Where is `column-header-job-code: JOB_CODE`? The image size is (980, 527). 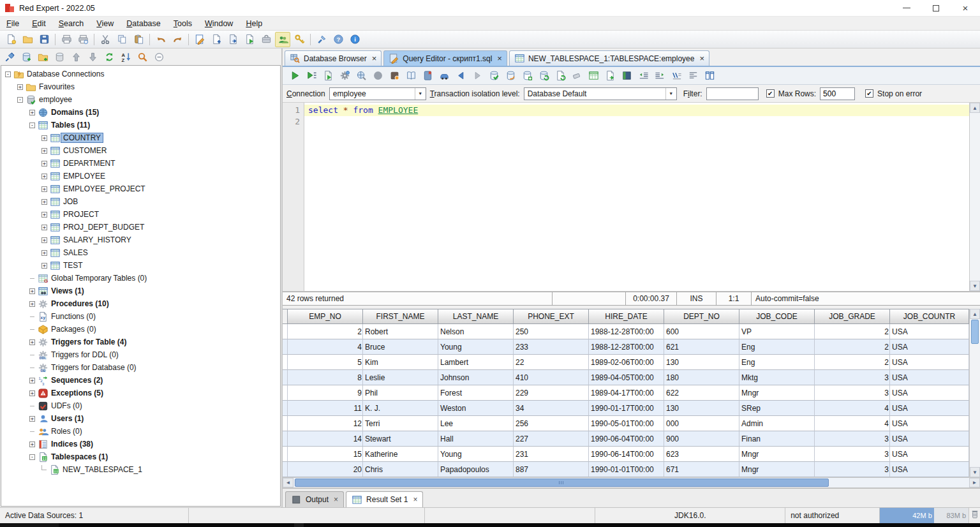 column-header-job-code: JOB_CODE is located at coordinates (777, 316).